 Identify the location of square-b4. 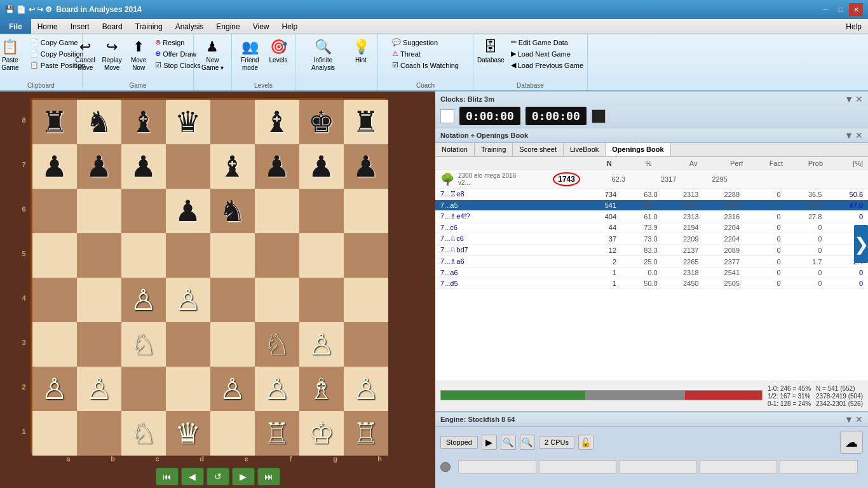
(99, 300).